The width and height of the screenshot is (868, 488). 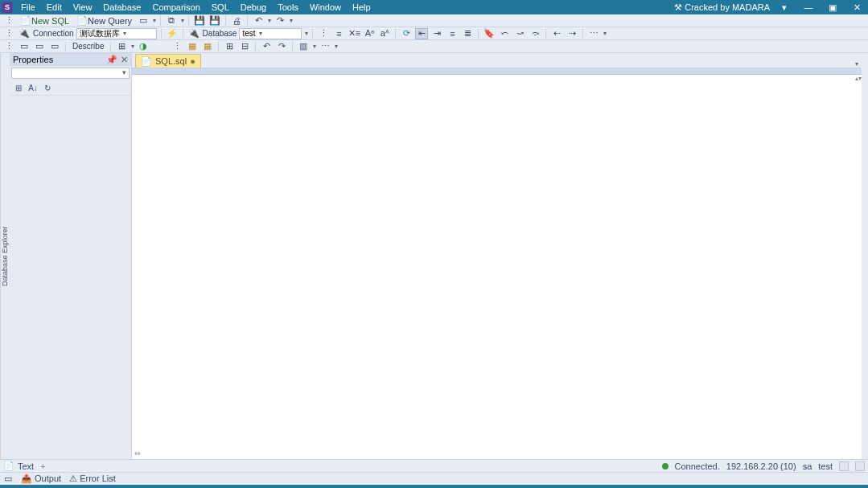 What do you see at coordinates (71, 59) in the screenshot?
I see `properties-header: Properties 📌✕` at bounding box center [71, 59].